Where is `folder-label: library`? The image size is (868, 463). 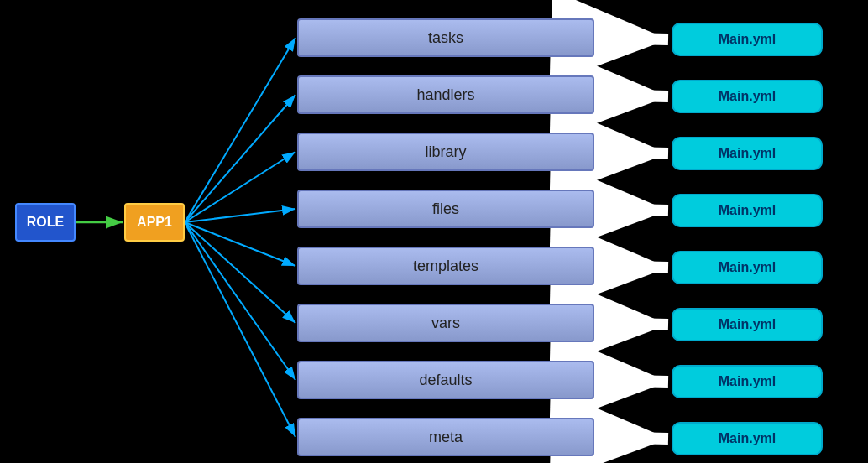 folder-label: library is located at coordinates (445, 153).